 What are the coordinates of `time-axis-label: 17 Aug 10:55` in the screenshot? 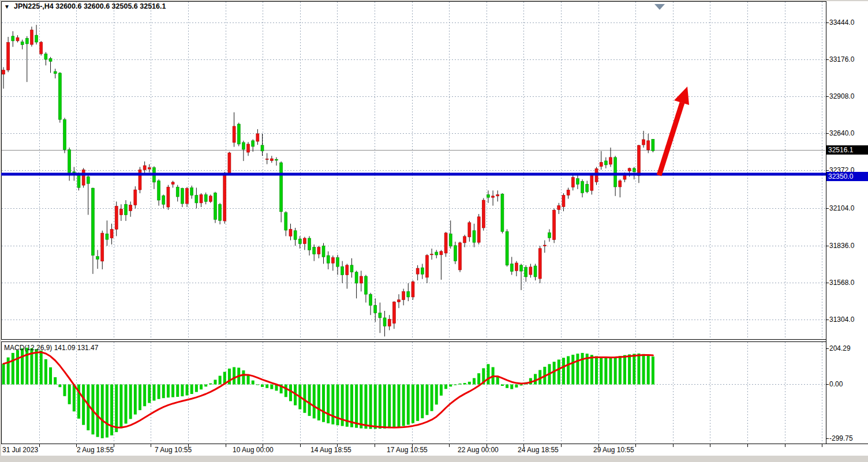 It's located at (407, 450).